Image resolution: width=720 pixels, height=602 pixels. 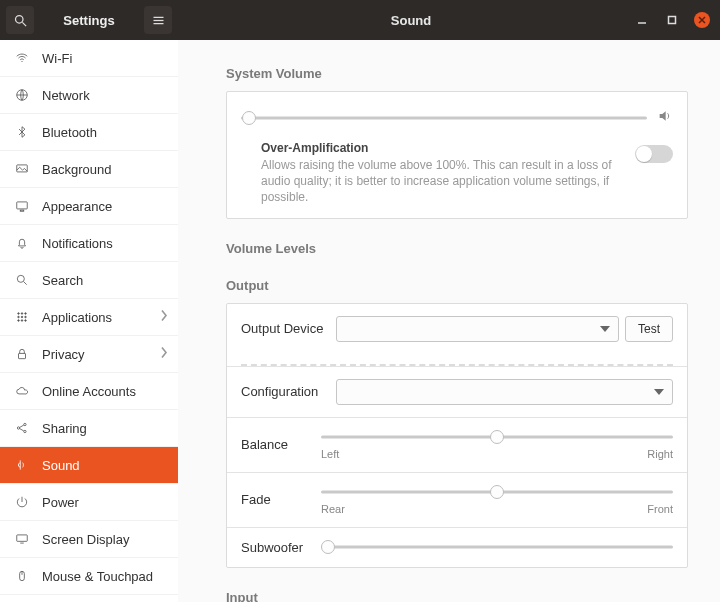 What do you see at coordinates (457, 596) in the screenshot?
I see `input-heading: Input` at bounding box center [457, 596].